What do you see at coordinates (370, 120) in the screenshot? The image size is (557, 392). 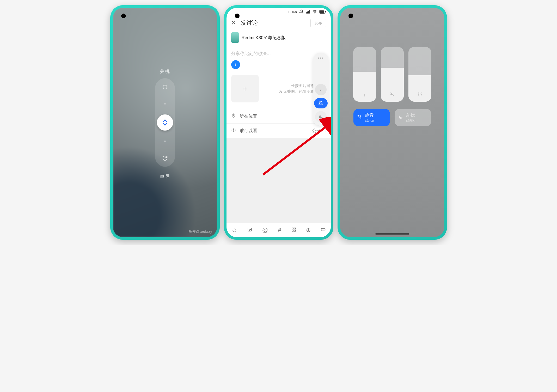 I see `mute-status: 已开启` at bounding box center [370, 120].